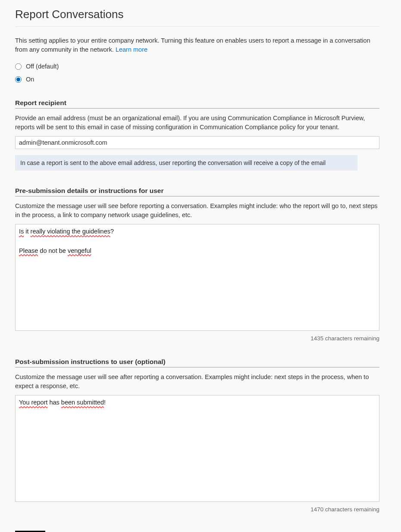  Describe the element at coordinates (42, 66) in the screenshot. I see `radio-off-label: Off (default)` at that location.